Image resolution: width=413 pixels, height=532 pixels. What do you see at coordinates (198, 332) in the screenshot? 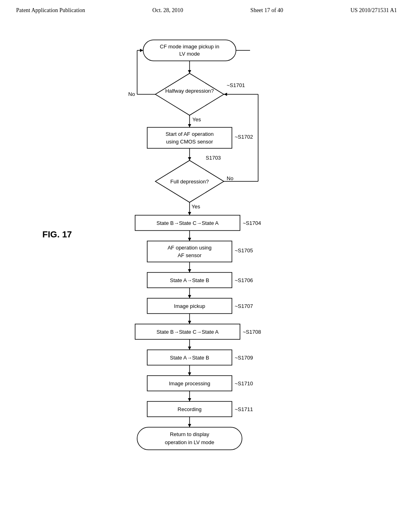
I see `node-s1708: State B→State C→State A ~S1708` at bounding box center [198, 332].